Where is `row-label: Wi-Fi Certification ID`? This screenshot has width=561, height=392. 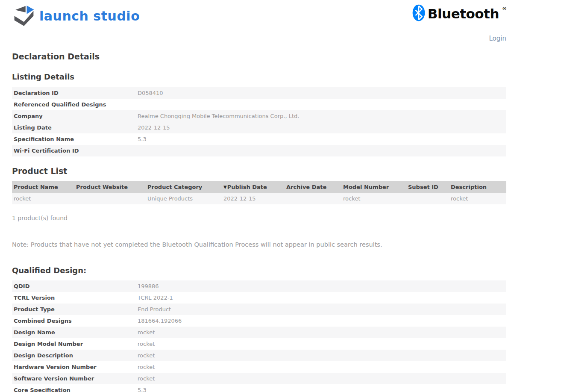 row-label: Wi-Fi Certification ID is located at coordinates (75, 150).